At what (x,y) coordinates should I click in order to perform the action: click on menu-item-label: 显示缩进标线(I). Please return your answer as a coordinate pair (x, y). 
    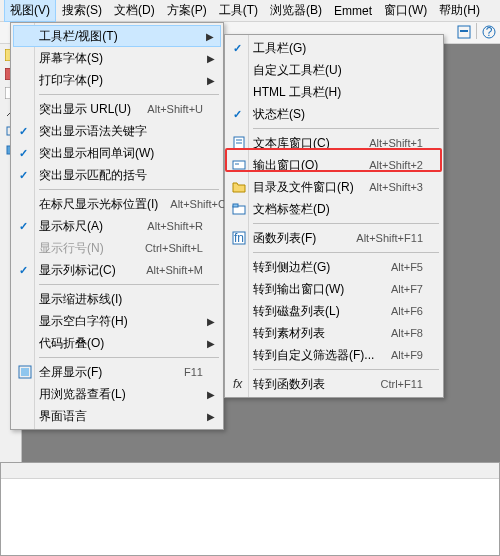
    Looking at the image, I should click on (80, 300).